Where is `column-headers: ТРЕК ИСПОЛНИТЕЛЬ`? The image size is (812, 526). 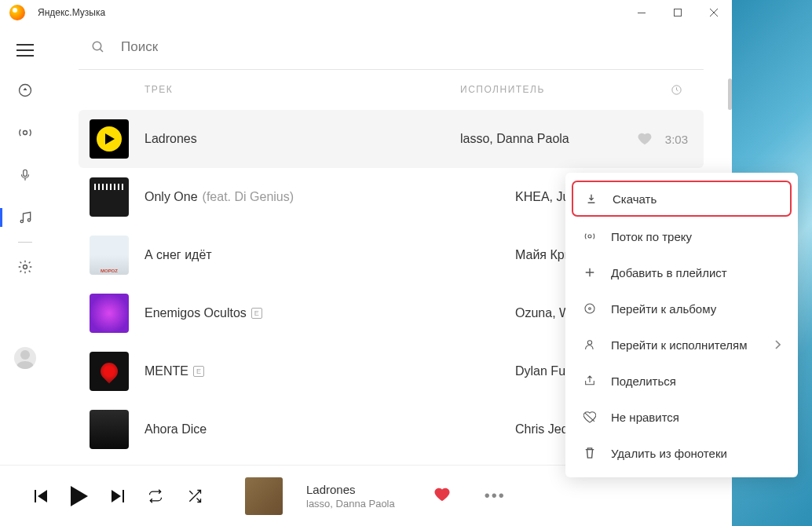 column-headers: ТРЕК ИСПОЛНИТЕЛЬ is located at coordinates (391, 89).